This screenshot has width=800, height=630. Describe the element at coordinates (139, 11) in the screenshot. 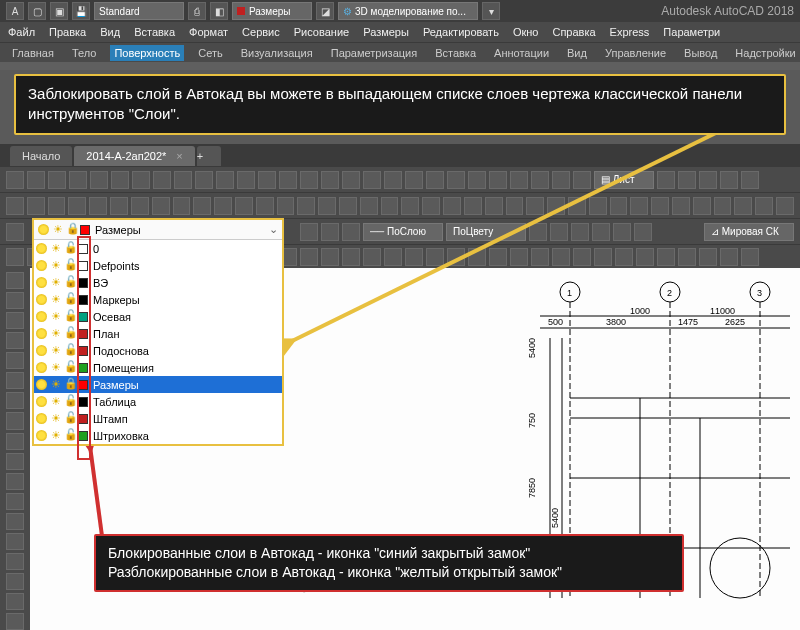

I see `style-combo: Standard` at that location.